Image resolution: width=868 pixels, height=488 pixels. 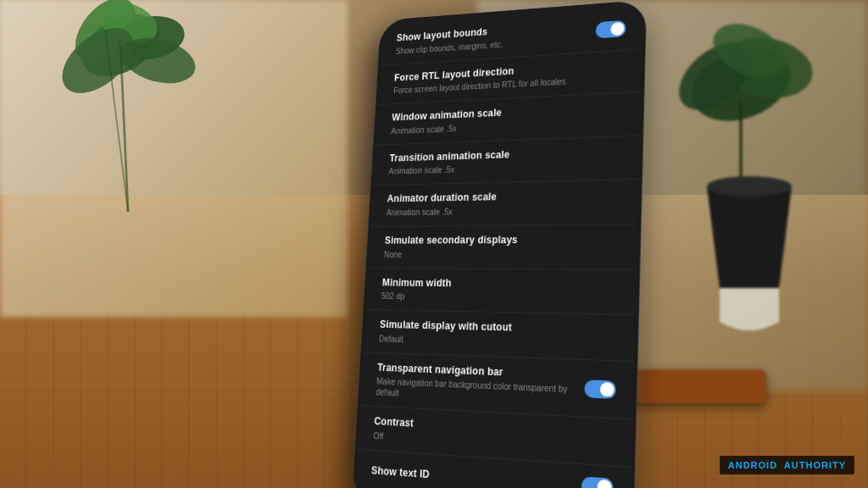 I want to click on setting-item-simulate-displays: Simulate secondary displaysNone, so click(x=503, y=247).